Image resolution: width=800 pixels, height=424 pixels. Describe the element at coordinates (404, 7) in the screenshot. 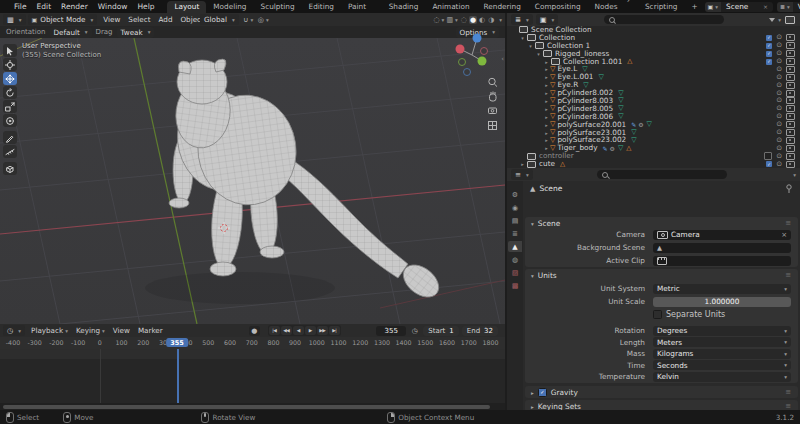

I see `workspace-tab-shading: Shading` at that location.